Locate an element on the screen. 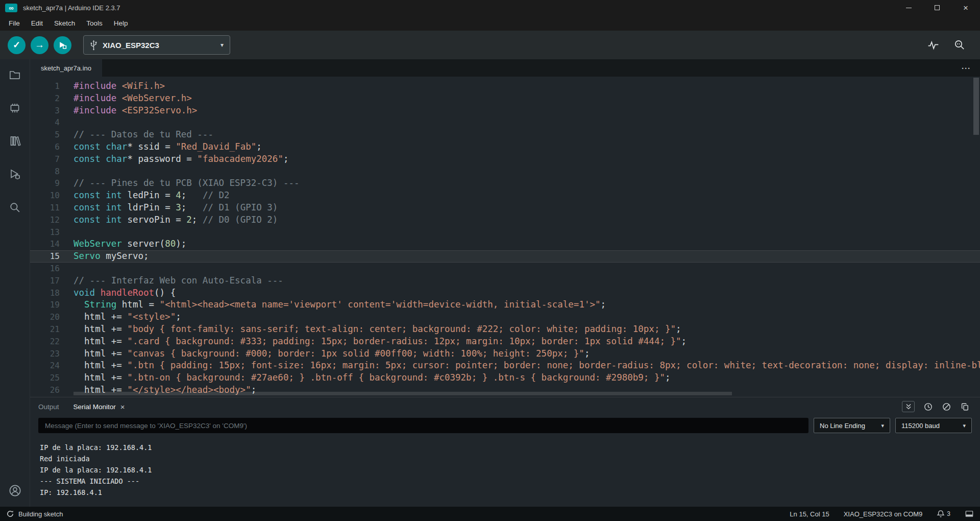 This screenshot has height=521, width=980. line-number: 4 is located at coordinates (45, 123).